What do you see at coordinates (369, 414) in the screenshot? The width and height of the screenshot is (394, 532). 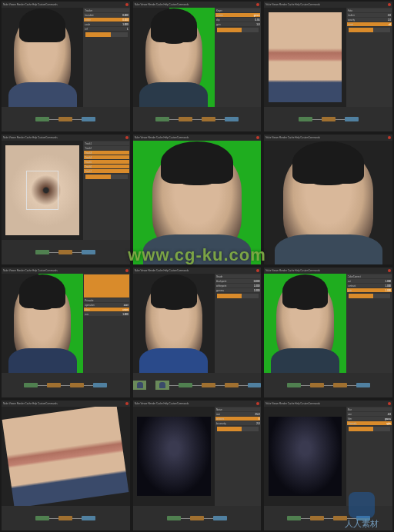 I see `property-row: size4.0` at bounding box center [369, 414].